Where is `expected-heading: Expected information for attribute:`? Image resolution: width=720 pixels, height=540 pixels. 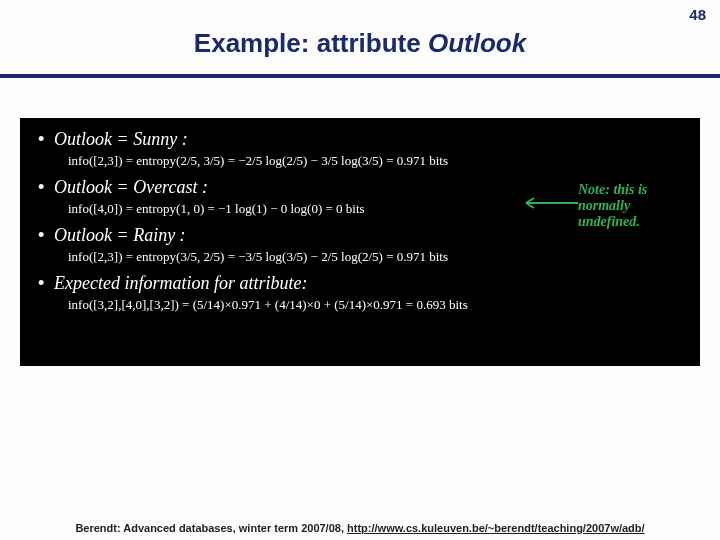
expected-heading: Expected information for attribute: is located at coordinates (180, 283).